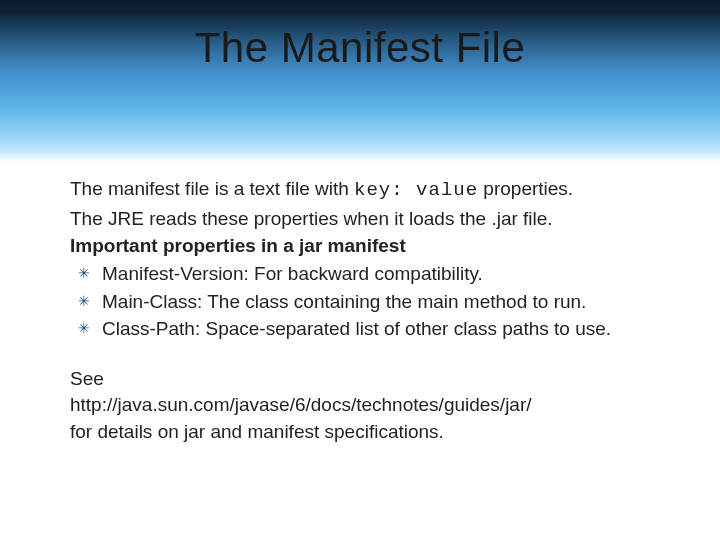 The width and height of the screenshot is (720, 540). I want to click on footer-tail: for details on jar and manifest specific…, so click(365, 432).